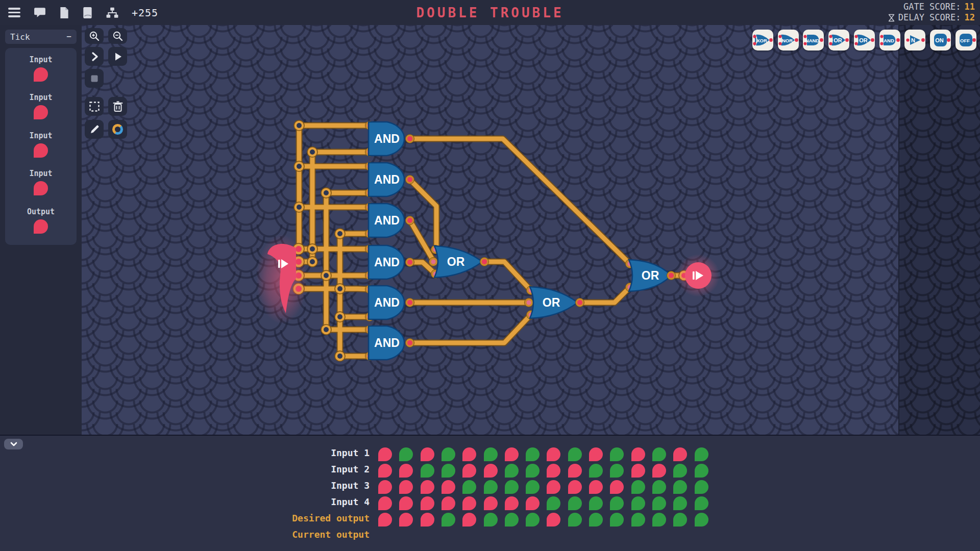 This screenshot has width=980, height=551. What do you see at coordinates (94, 36) in the screenshot?
I see `zoom-in-button` at bounding box center [94, 36].